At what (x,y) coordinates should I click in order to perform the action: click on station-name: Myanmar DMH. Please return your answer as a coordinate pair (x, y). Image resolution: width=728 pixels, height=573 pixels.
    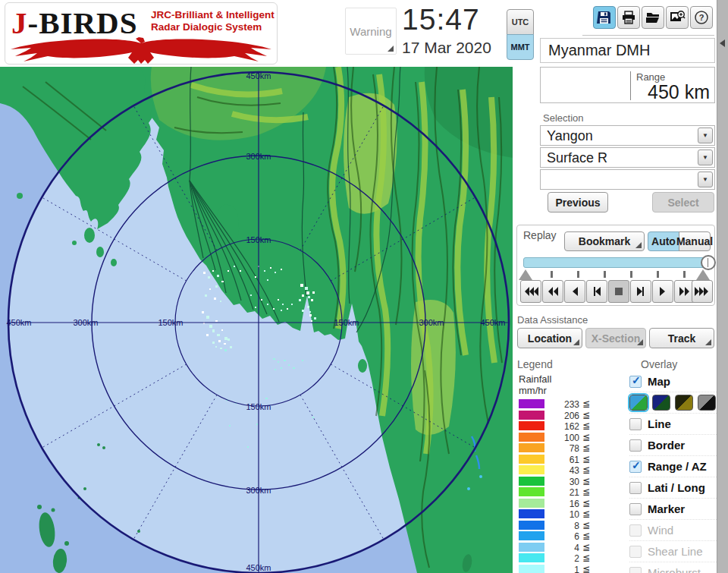
    Looking at the image, I should click on (599, 50).